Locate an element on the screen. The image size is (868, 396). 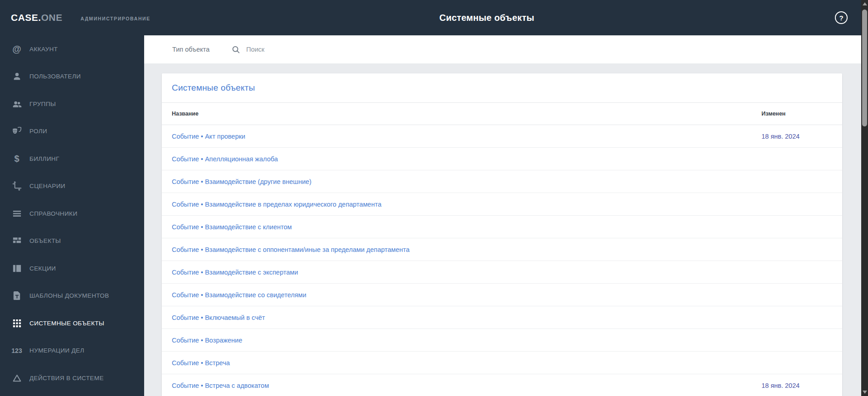
sidebar-item-13: ДЕЙСТВИЯ В СИСТЕМЕ is located at coordinates (72, 378).